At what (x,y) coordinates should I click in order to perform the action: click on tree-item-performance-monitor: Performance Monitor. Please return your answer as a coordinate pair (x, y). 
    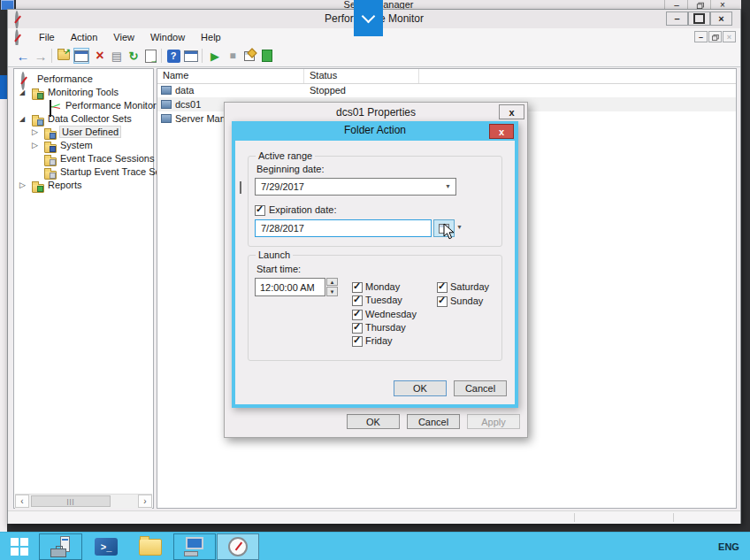
    Looking at the image, I should click on (83, 106).